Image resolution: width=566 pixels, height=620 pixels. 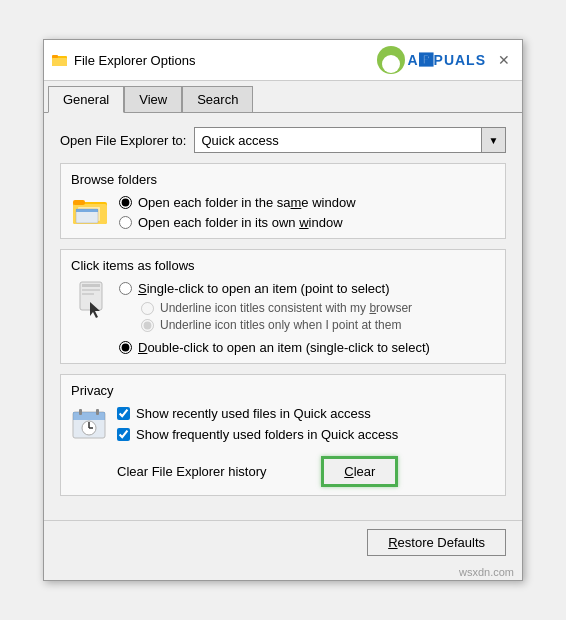 What do you see at coordinates (126, 288) in the screenshot?
I see `single-click-radio` at bounding box center [126, 288].